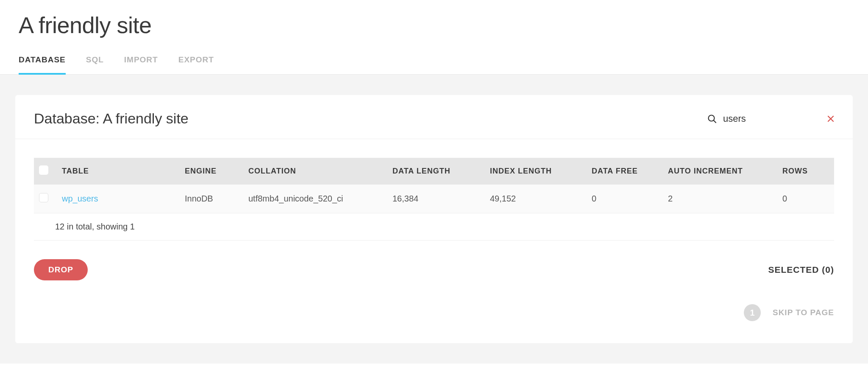  What do you see at coordinates (771, 119) in the screenshot?
I see `search-wrap` at bounding box center [771, 119].